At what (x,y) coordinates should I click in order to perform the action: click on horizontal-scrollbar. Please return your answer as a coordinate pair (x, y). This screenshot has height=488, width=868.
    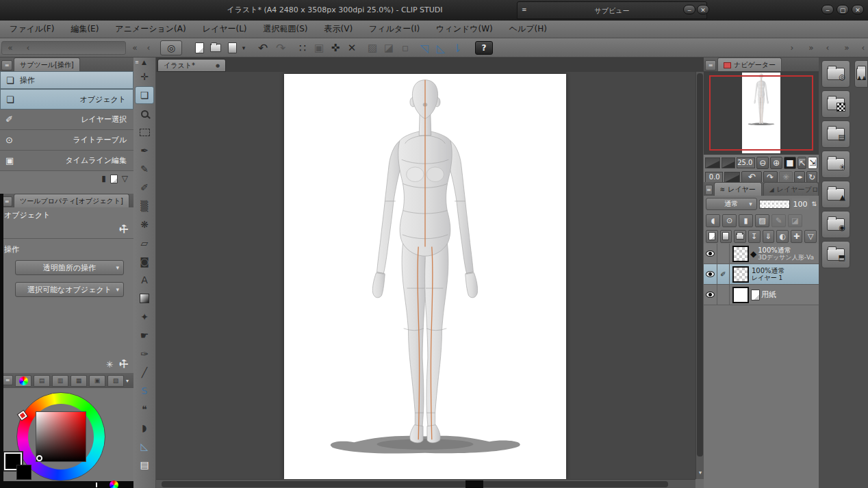
    Looking at the image, I should click on (426, 483).